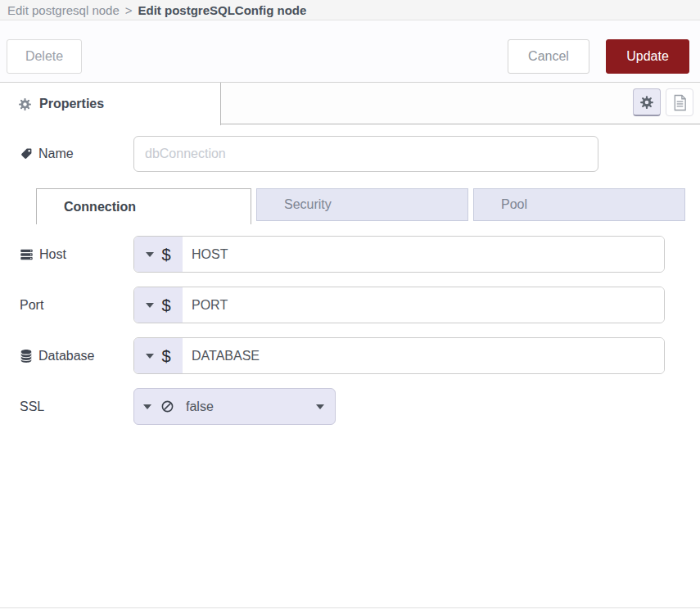 This screenshot has width=700, height=614. Describe the element at coordinates (400, 305) in the screenshot. I see `port-typed-input: $` at that location.